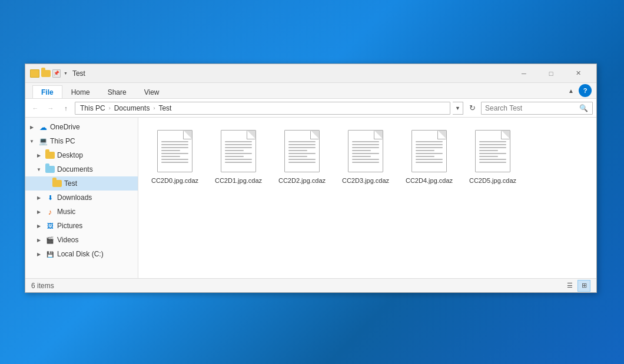  Describe the element at coordinates (35, 74) in the screenshot. I see `quick-access-icon` at that location.